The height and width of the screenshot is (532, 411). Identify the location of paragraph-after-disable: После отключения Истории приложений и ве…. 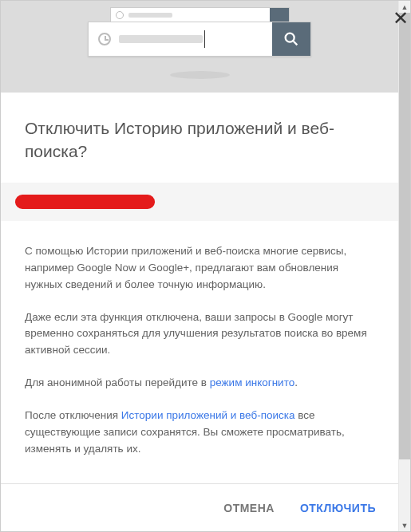
(200, 432).